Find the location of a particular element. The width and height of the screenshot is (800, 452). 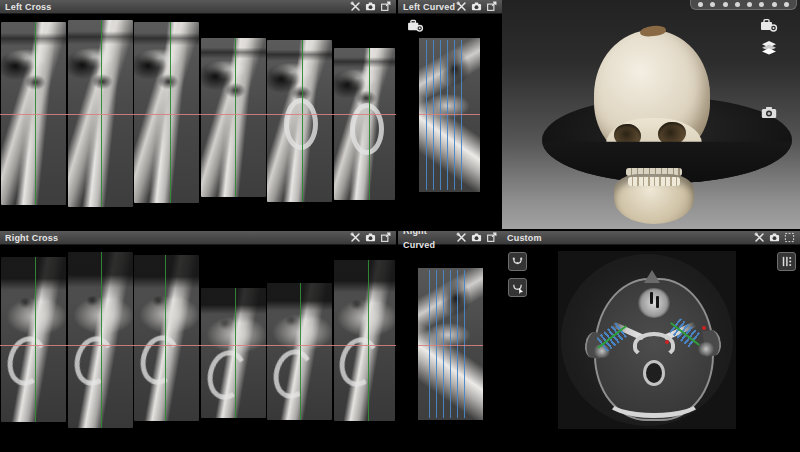

panel-title: Left Cross is located at coordinates (28, 7).